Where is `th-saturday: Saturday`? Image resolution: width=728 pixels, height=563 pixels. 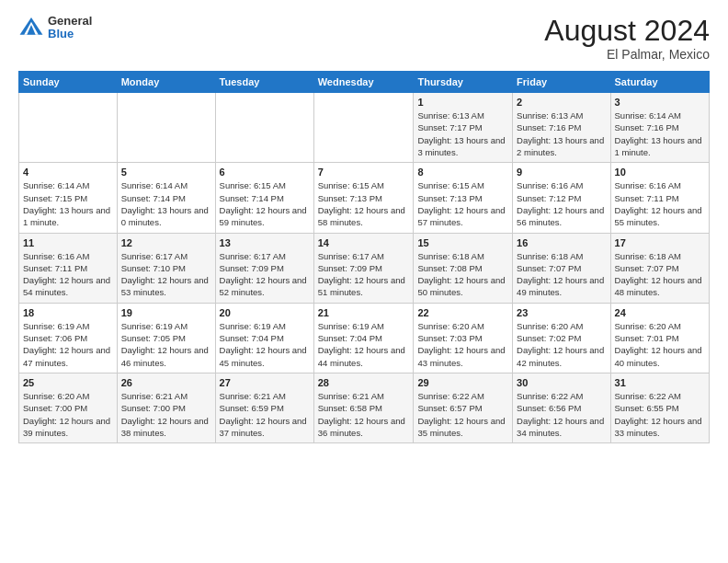
th-saturday: Saturday is located at coordinates (660, 83).